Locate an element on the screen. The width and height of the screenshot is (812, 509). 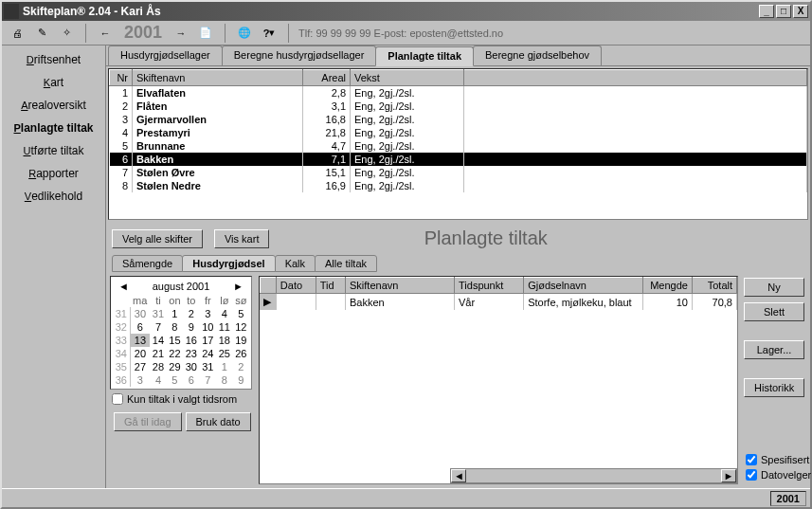
cal-day: 23 is located at coordinates (191, 354).